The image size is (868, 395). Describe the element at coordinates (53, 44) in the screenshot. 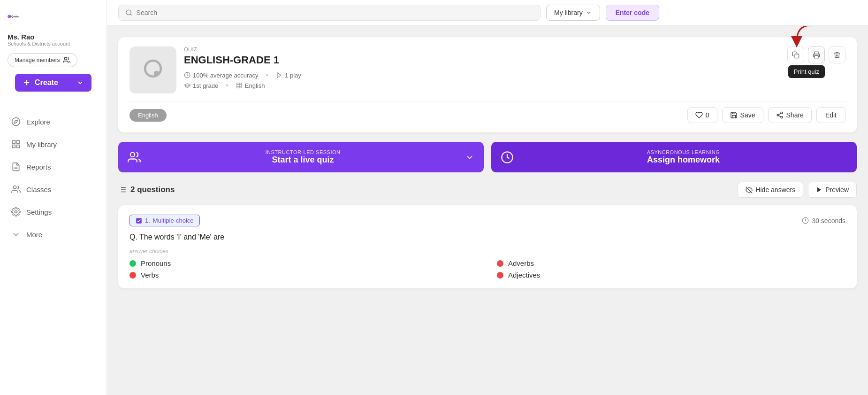

I see `user-account: Schools & Districts account` at that location.